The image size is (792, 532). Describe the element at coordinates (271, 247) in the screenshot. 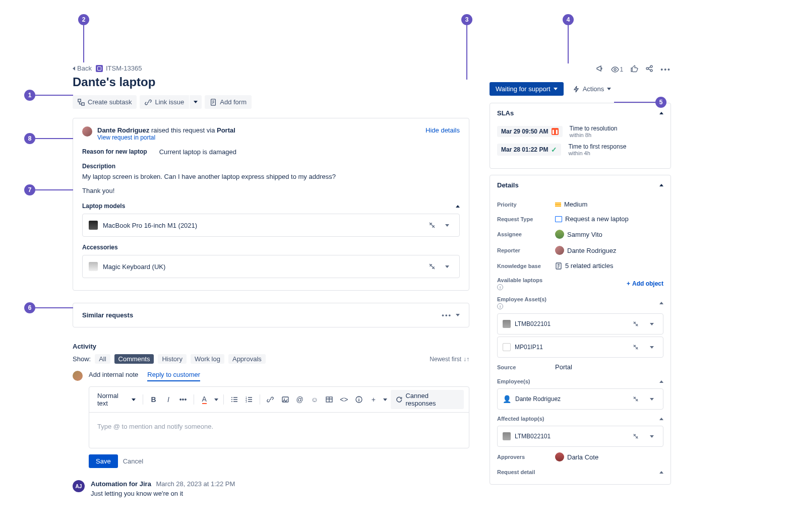

I see `accessories-heading: Accessories` at that location.